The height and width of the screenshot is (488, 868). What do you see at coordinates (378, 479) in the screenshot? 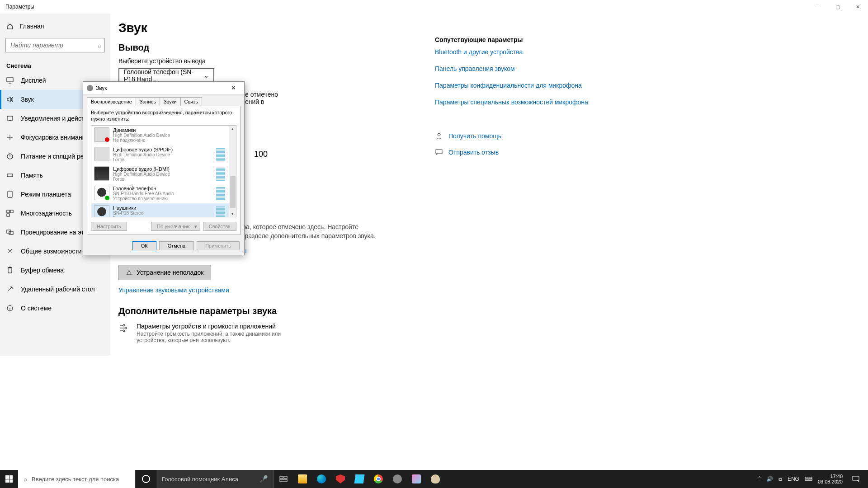
I see `taskbar-app-chrome` at bounding box center [378, 479].